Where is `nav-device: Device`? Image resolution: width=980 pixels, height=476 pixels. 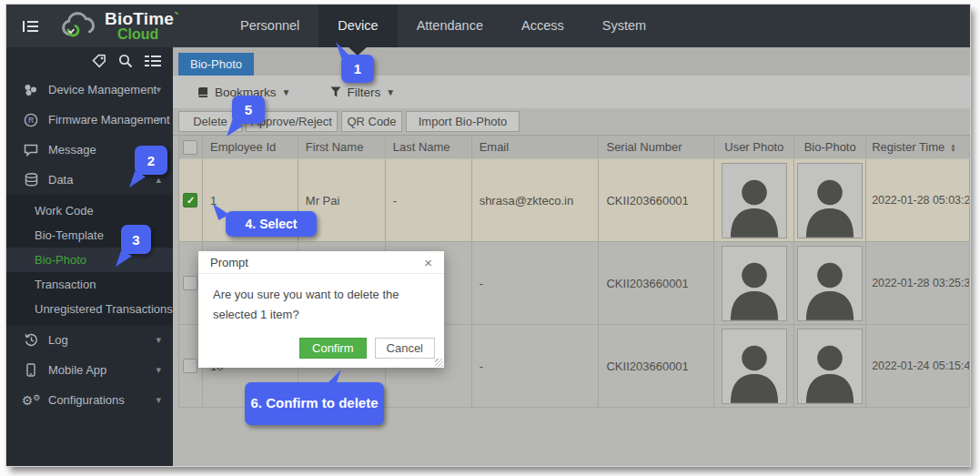 nav-device: Device is located at coordinates (358, 25).